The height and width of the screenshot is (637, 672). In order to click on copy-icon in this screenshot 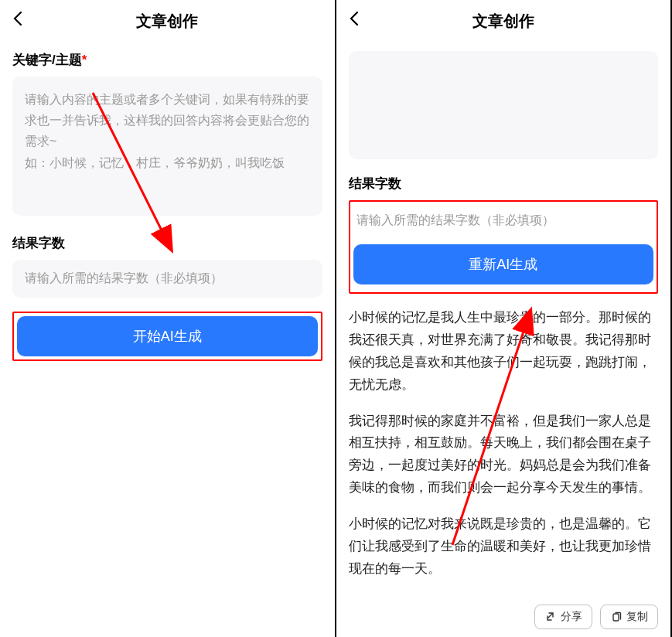, I will do `click(616, 617)`.